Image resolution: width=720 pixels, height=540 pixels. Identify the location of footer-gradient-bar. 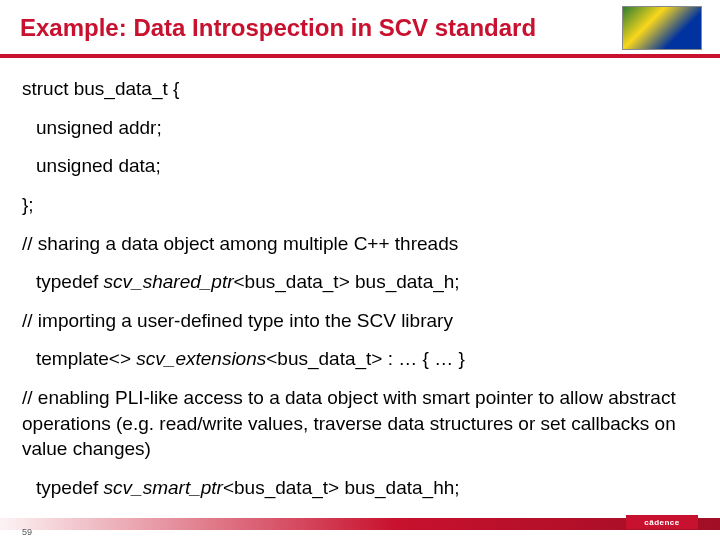
(360, 524).